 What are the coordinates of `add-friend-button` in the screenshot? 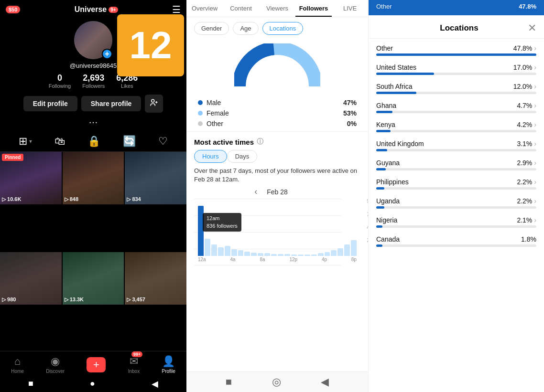 It's located at (154, 104).